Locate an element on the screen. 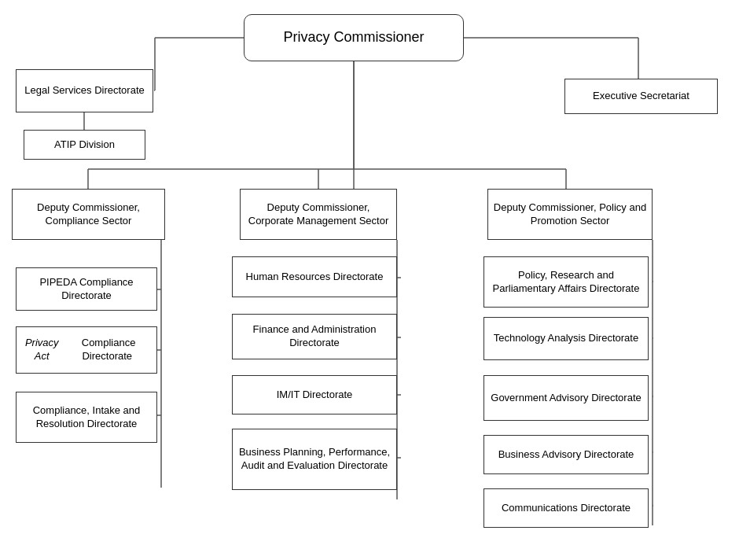 The height and width of the screenshot is (560, 739). policy-research-box: Policy, Research and Parliamentary Affai… is located at coordinates (566, 282).